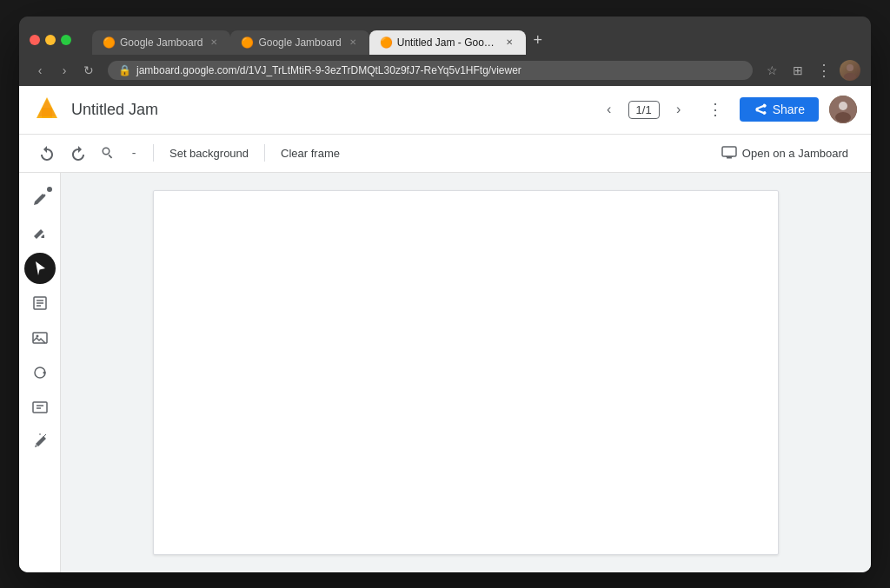 This screenshot has width=890, height=588. I want to click on browser-actions: ☆ ⊞ ⋮, so click(811, 70).